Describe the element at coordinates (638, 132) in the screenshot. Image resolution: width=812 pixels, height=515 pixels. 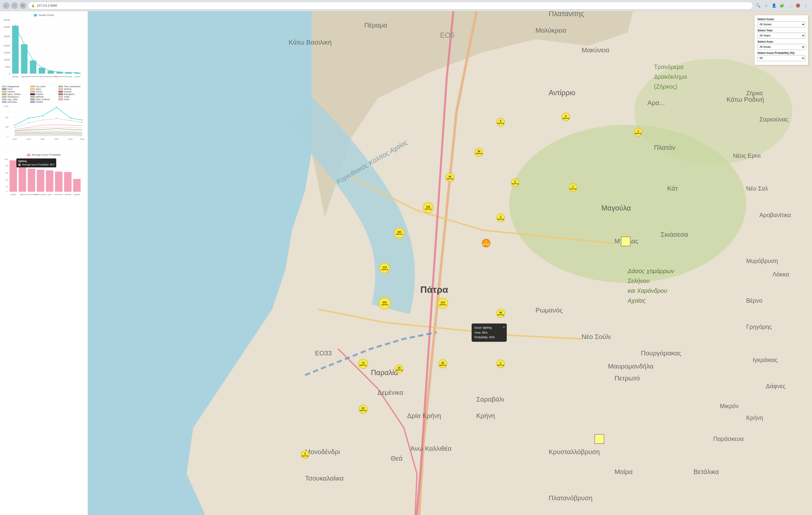
I see `map-cluster-c4: 2lighting` at that location.